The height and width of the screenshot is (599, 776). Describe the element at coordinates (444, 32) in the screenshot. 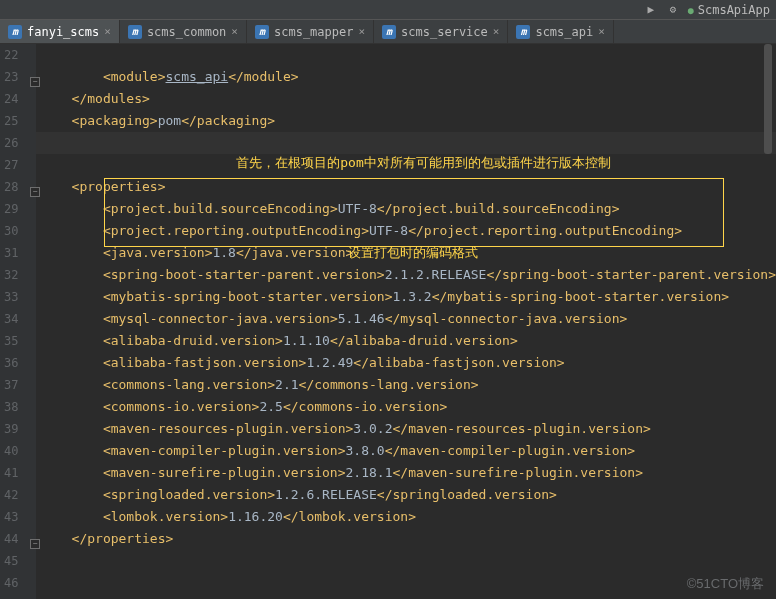

I see `tab-label: scms_service` at that location.